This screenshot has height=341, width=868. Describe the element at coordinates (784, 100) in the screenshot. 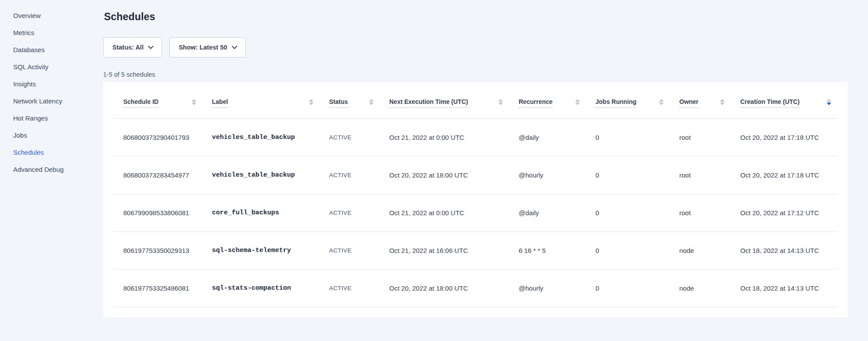

I see `column-header-creation-time: Creation Time (UTC)` at that location.